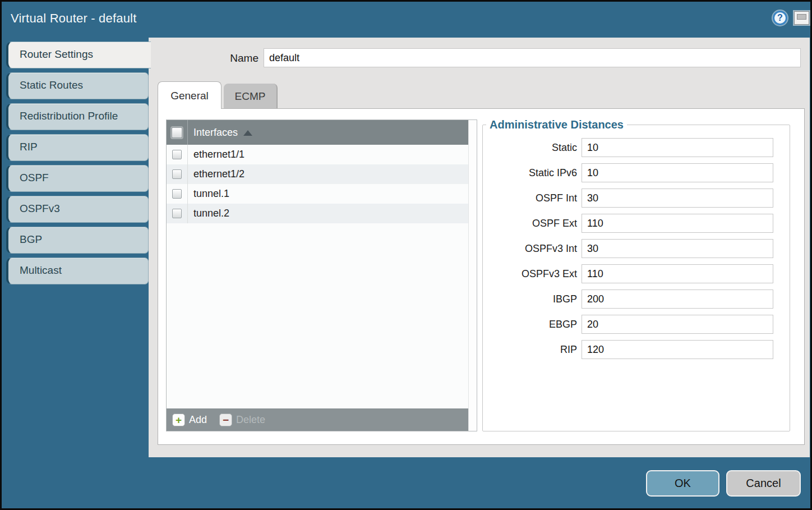 This screenshot has width=812, height=510. What do you see at coordinates (530, 223) in the screenshot?
I see `distance-field-label: OSPF Ext` at bounding box center [530, 223].